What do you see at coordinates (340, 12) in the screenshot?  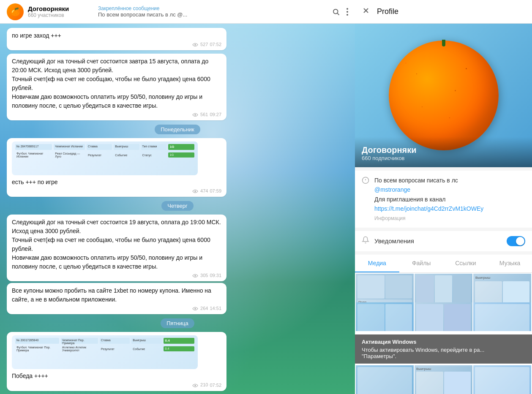 I see `header-icons` at bounding box center [340, 12].